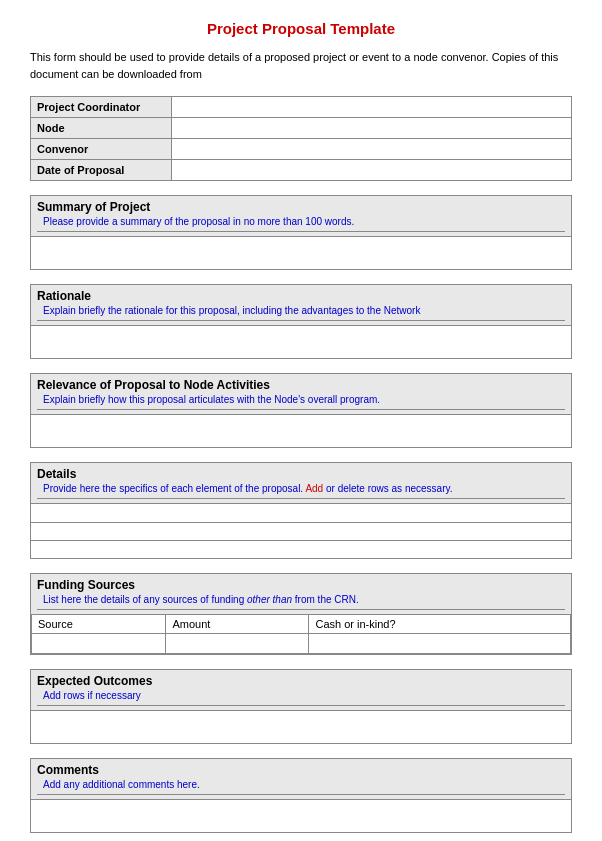 The image size is (602, 841). What do you see at coordinates (301, 138) in the screenshot?
I see `info-section: Project Coordinator Node Convenor Date o…` at bounding box center [301, 138].